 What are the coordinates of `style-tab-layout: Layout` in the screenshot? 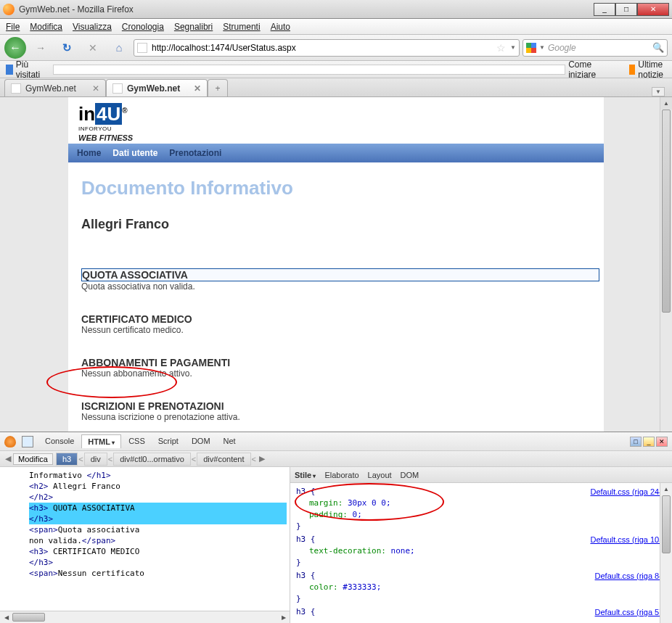 It's located at (380, 475).